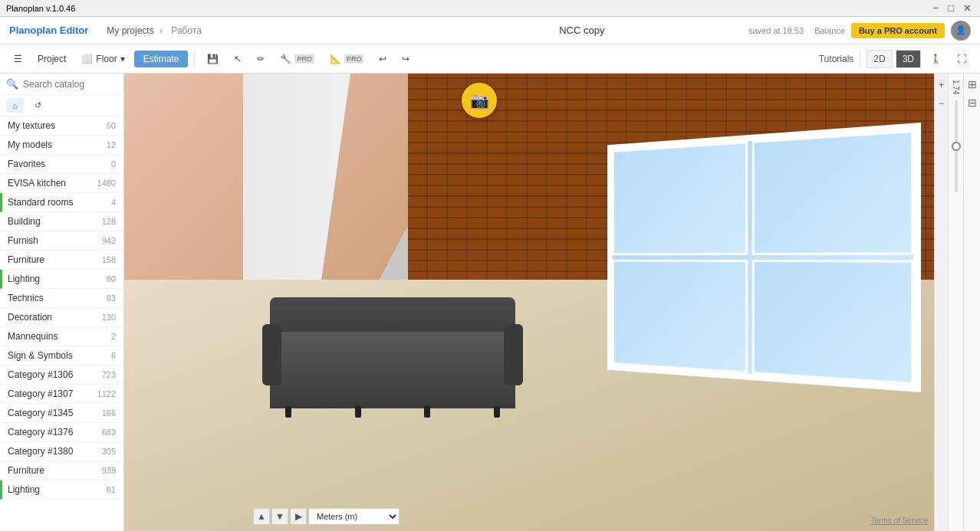  Describe the element at coordinates (968, 8) in the screenshot. I see `close-button: ✕` at that location.